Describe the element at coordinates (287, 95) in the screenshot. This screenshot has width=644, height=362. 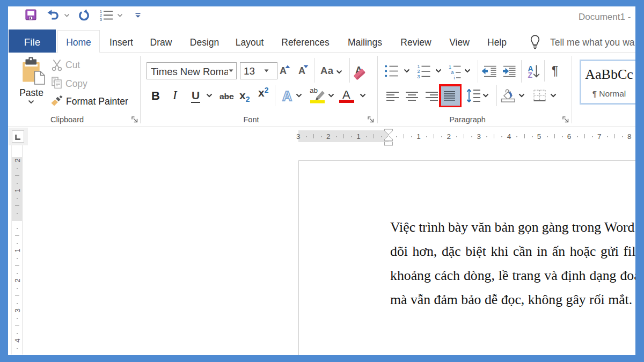
I see `svg-text: A` at that location.